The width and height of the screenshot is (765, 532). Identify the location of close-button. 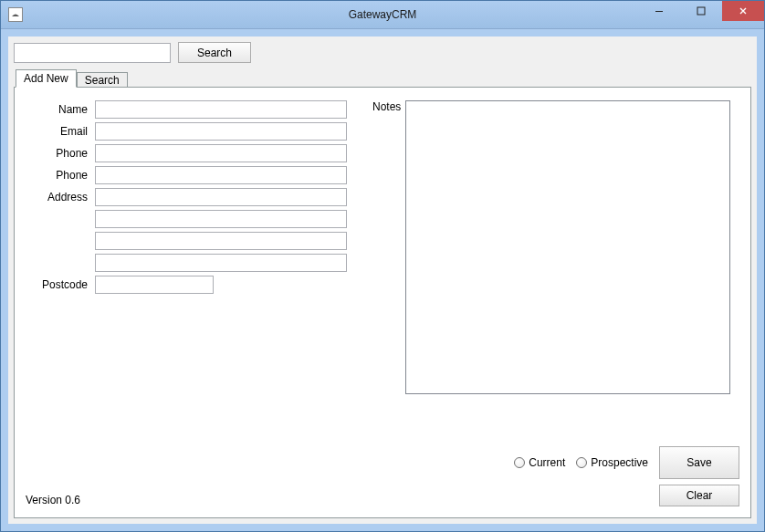
(743, 11).